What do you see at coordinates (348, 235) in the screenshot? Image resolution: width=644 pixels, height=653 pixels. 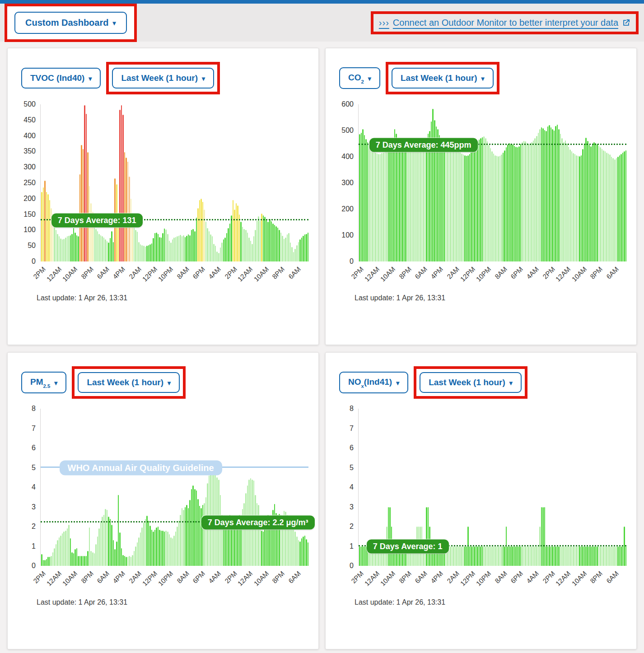 I see `y-tick-label: 100` at bounding box center [348, 235].